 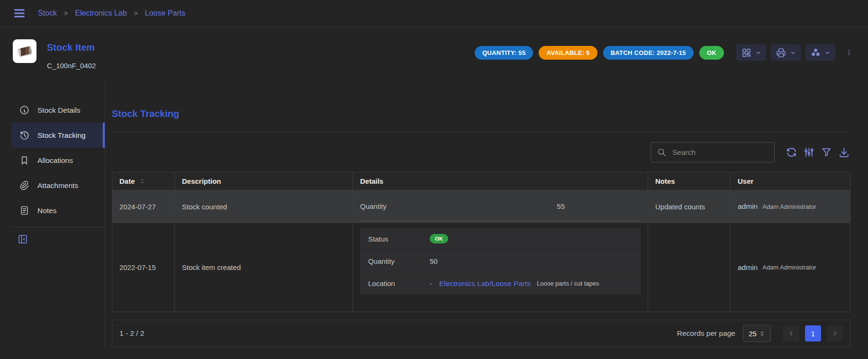 I want to click on page-title: Stock Item, so click(x=71, y=47).